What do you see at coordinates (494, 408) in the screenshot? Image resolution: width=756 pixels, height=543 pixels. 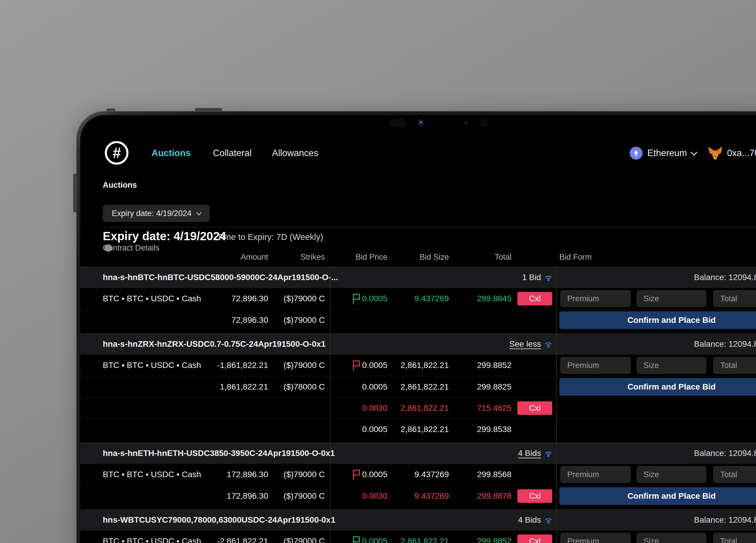 I see `total-value: 715.4625` at bounding box center [494, 408].